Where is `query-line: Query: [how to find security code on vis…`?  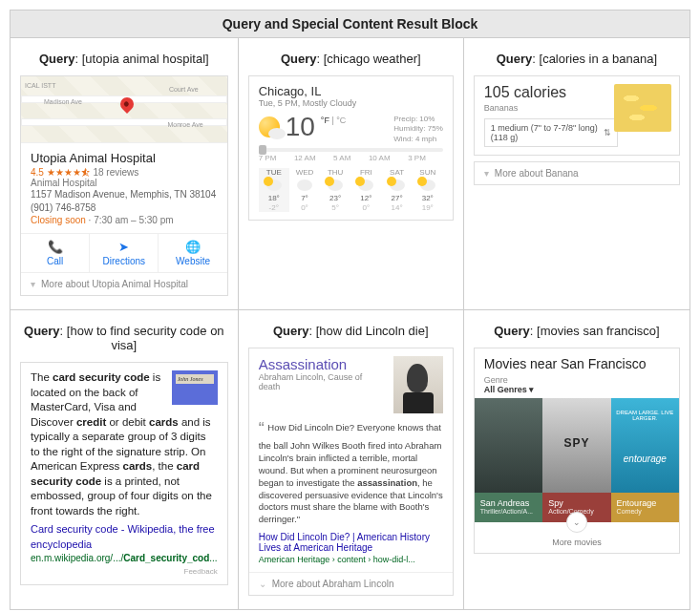
query-line: Query: [how to find security code on vis… is located at coordinates (124, 338).